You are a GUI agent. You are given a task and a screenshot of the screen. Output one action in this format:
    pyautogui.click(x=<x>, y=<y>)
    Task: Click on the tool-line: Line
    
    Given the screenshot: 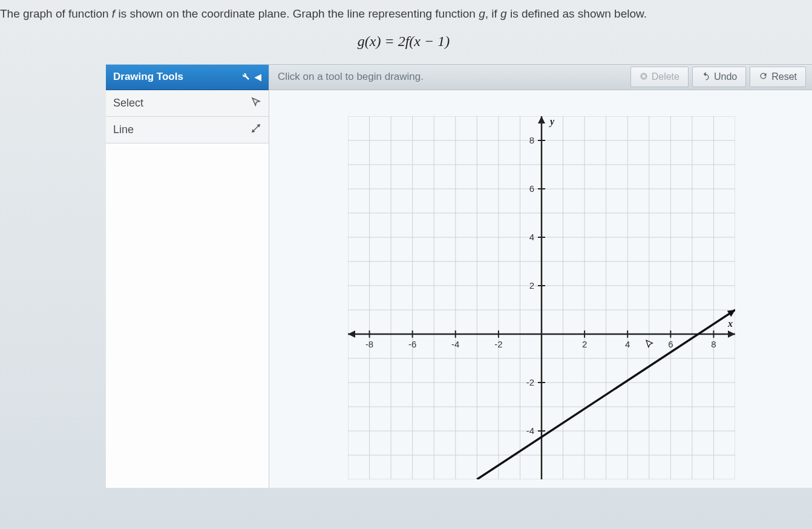 What is the action you would take?
    pyautogui.click(x=188, y=130)
    